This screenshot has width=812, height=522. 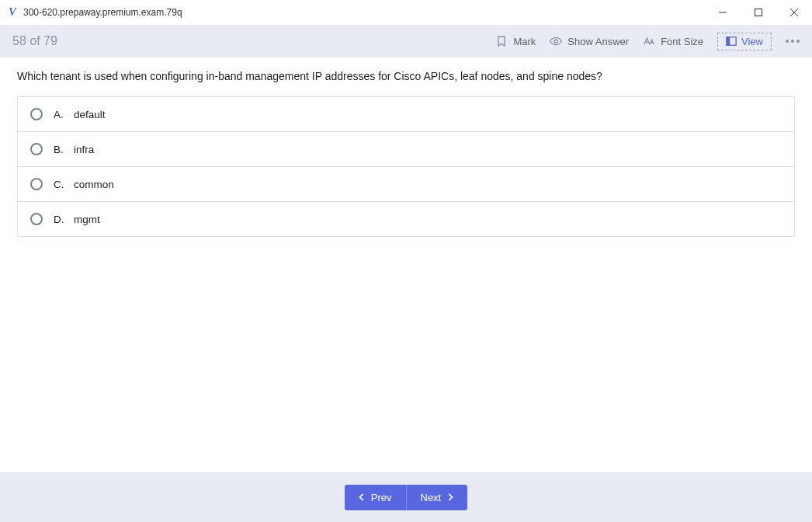 I want to click on view-button: View, so click(x=744, y=42).